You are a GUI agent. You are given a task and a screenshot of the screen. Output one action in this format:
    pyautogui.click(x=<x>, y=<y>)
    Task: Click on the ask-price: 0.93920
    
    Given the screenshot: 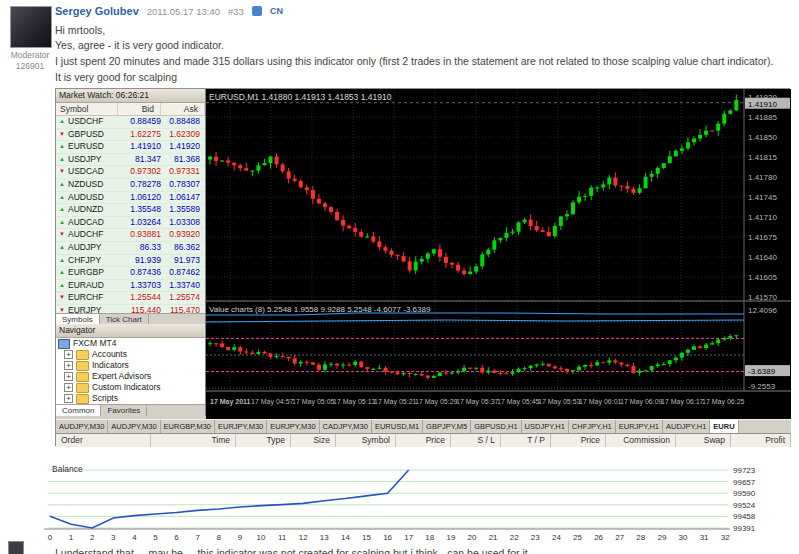 What is the action you would take?
    pyautogui.click(x=186, y=235)
    